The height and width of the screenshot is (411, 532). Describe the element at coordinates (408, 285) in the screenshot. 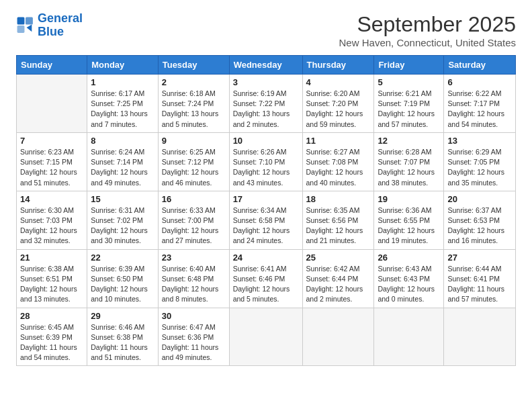

I see `day-info: Sunrise: 6:43 AMSunset: 6:43 PMDaylight:…` at that location.